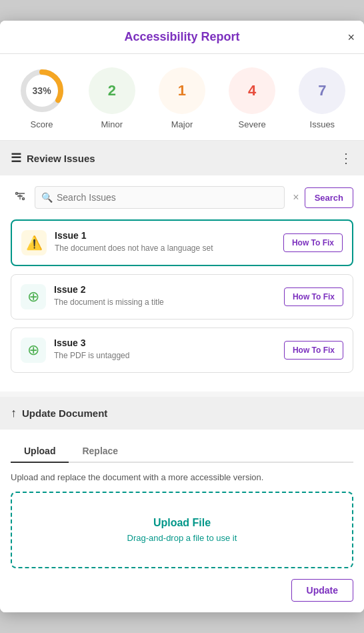 The height and width of the screenshot is (633, 364). I want to click on review-section-header: ☰ Review Issues ⋮, so click(182, 158).